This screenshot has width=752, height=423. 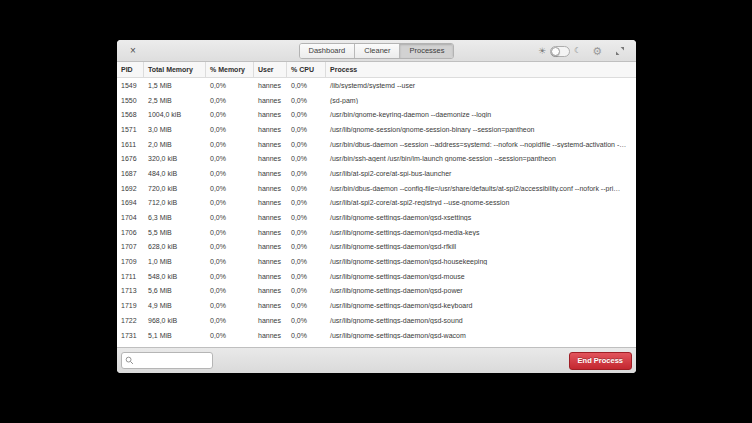 I want to click on cell-process: /usr/lib/gnome-settings-daemon/gsd-media…, so click(x=481, y=232).